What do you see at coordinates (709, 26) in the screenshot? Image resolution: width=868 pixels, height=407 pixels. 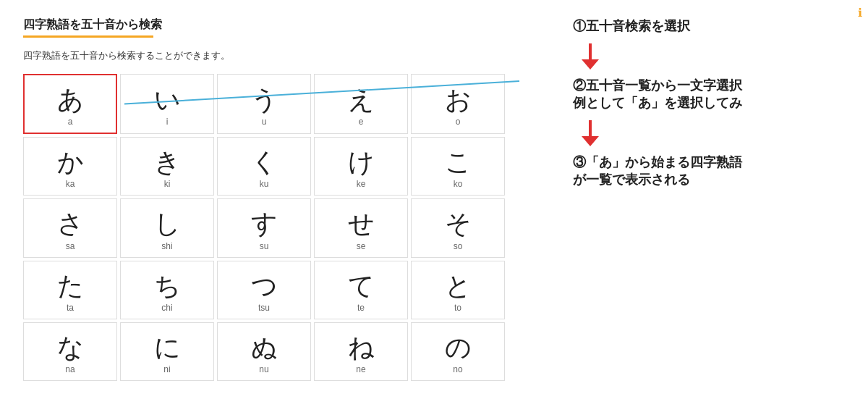 I see `step1-container: ①五十音検索を選択` at bounding box center [709, 26].